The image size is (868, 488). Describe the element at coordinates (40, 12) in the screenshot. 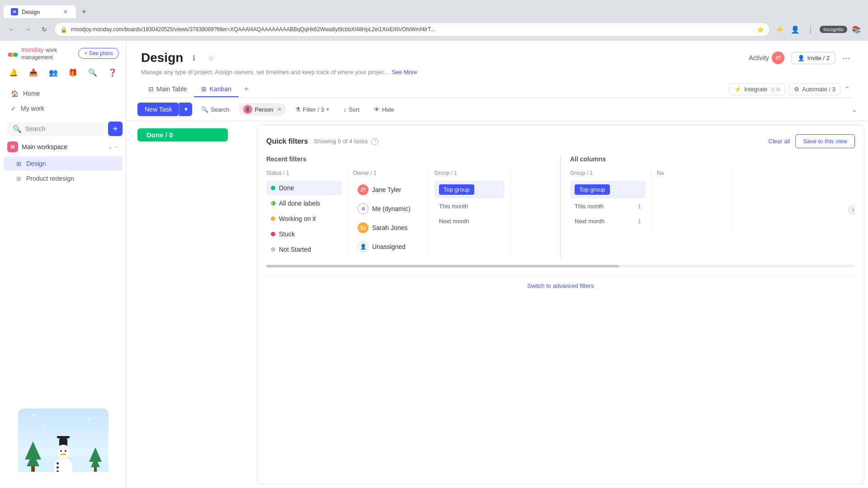

I see `browser-tab: M Design ✕` at that location.